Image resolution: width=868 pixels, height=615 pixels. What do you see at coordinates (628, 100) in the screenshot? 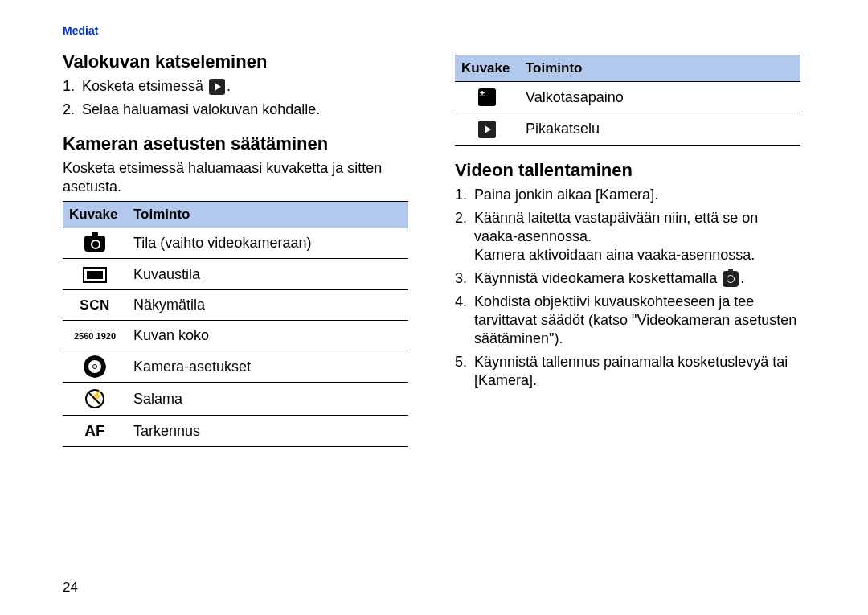
I see `camera-settings-table-cont: Kuvake Toiminto ±ValkotasapainoPikakatse…` at bounding box center [628, 100].